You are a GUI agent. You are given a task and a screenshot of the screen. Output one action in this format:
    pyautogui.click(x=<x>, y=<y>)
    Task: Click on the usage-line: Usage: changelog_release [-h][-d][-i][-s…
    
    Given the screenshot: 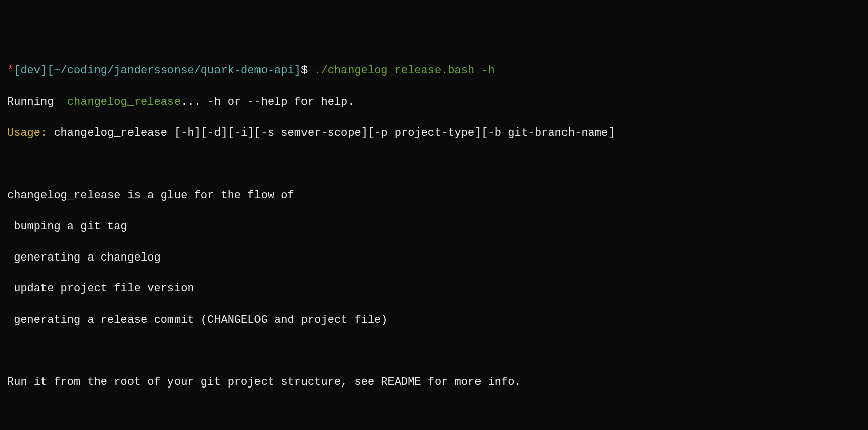 What is the action you would take?
    pyautogui.click(x=434, y=134)
    